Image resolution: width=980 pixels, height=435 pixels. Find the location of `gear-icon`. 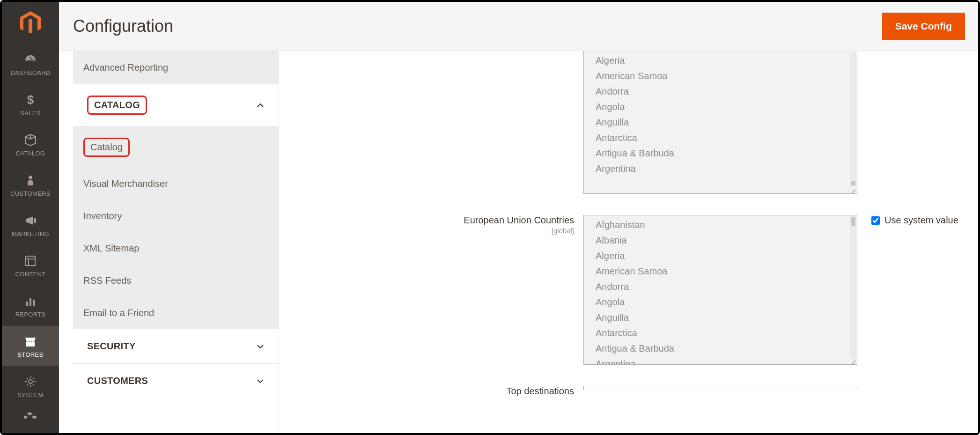

gear-icon is located at coordinates (30, 382).